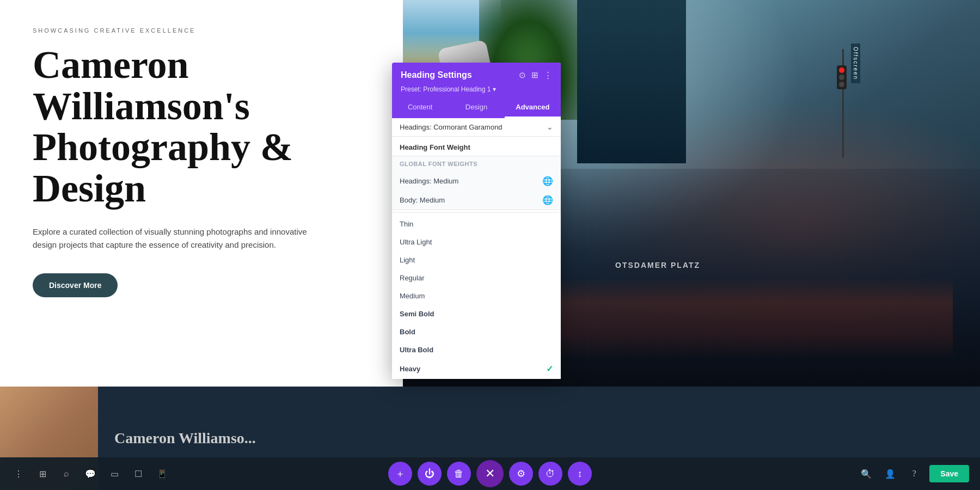 The width and height of the screenshot is (980, 490). Describe the element at coordinates (866, 474) in the screenshot. I see `toolbar-search-right-icon: 🔍` at that location.